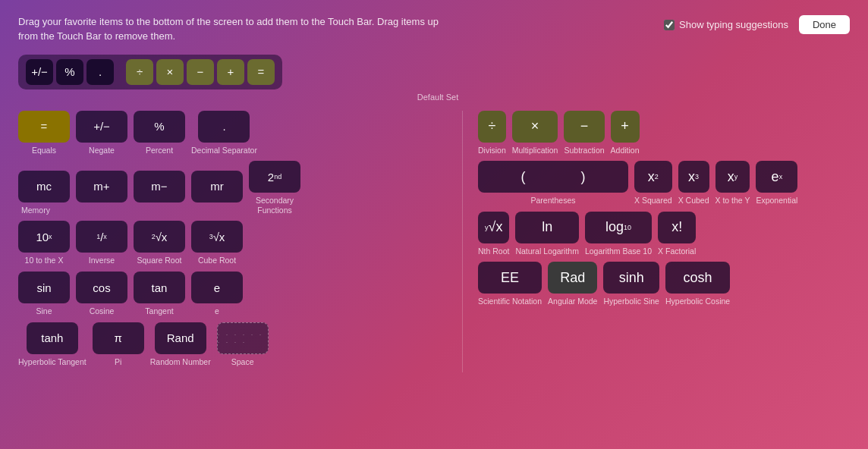 The height and width of the screenshot is (449, 868). Describe the element at coordinates (524, 177) in the screenshot. I see `paren-left: (` at that location.